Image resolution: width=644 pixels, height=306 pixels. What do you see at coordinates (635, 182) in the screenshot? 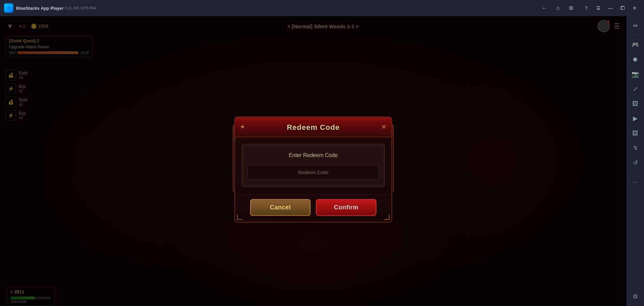
I see `sidebar-more-button: ⋯` at bounding box center [635, 182].